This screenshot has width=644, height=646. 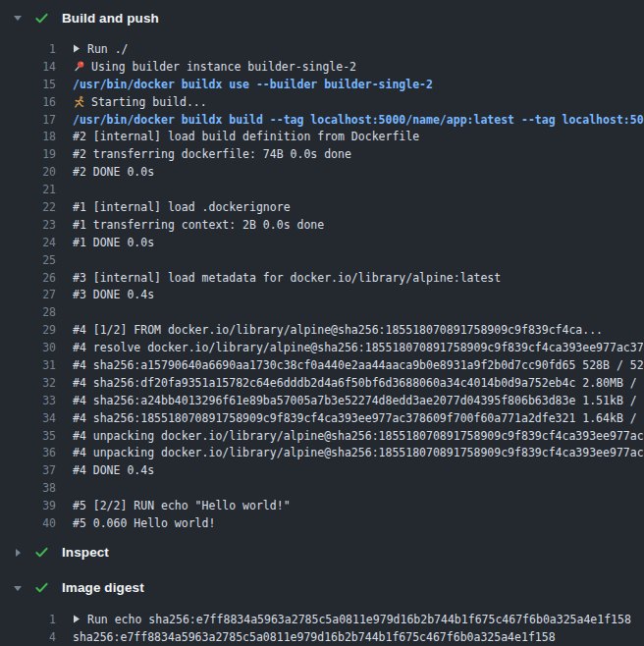 I want to click on log-line: 26#3 [internal] load metadata for docker…, so click(x=322, y=278).